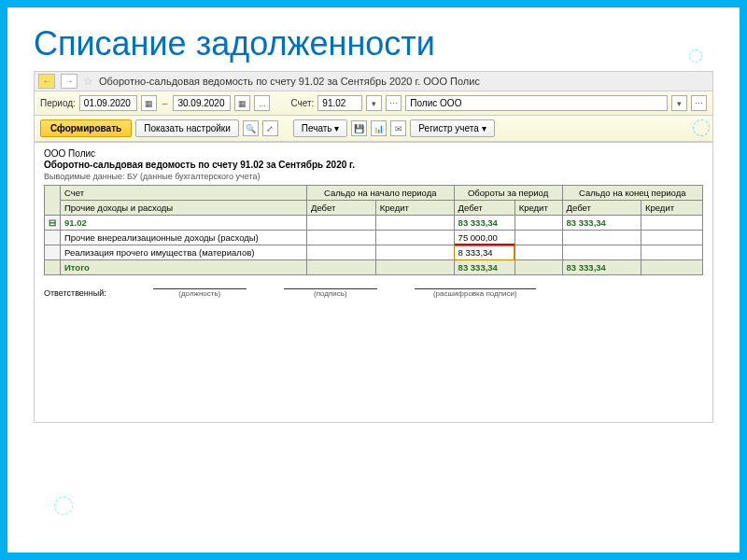  I want to click on email-icon: ✉, so click(398, 129).